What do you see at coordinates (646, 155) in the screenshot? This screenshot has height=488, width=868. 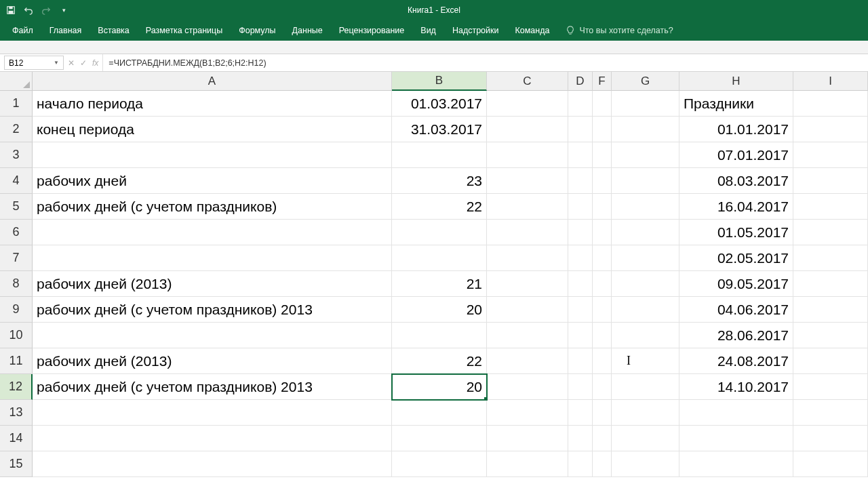 I see `cell-G3` at bounding box center [646, 155].